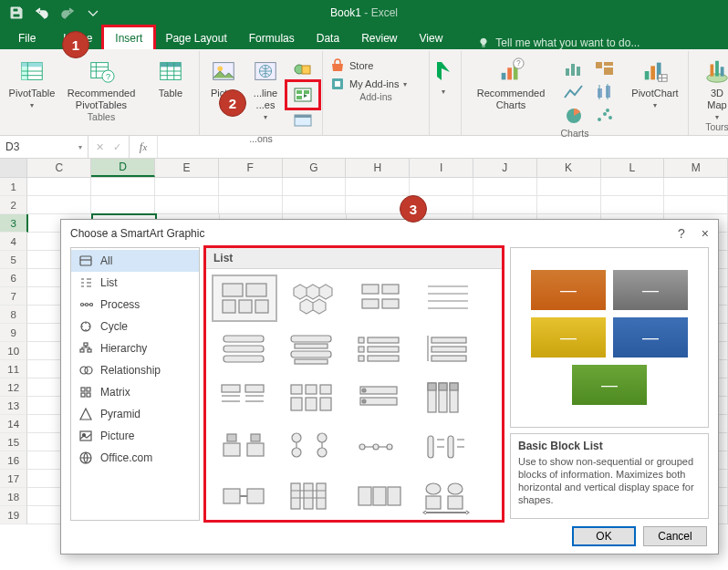  What do you see at coordinates (14, 187) in the screenshot?
I see `row-header: 1` at bounding box center [14, 187].